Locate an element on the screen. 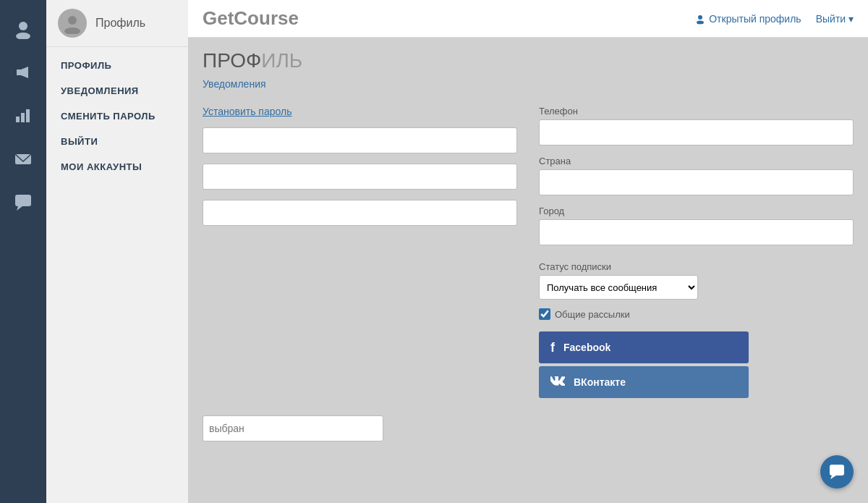 The image size is (868, 503). bottom-select-input is located at coordinates (293, 428).